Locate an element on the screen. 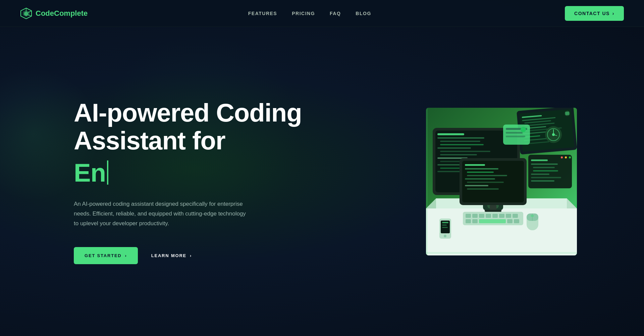 Image resolution: width=644 pixels, height=336 pixels. illustration-container is located at coordinates (501, 182).